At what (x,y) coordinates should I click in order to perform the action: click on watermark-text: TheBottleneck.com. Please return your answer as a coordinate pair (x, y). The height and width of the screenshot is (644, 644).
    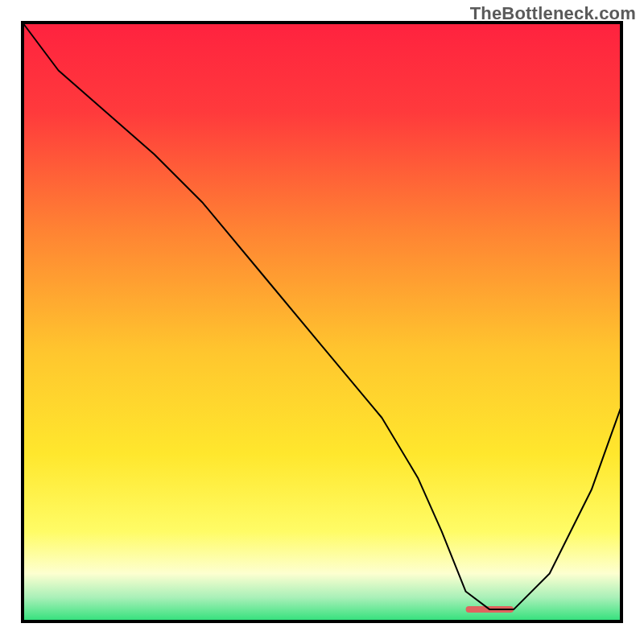
    Looking at the image, I should click on (553, 14).